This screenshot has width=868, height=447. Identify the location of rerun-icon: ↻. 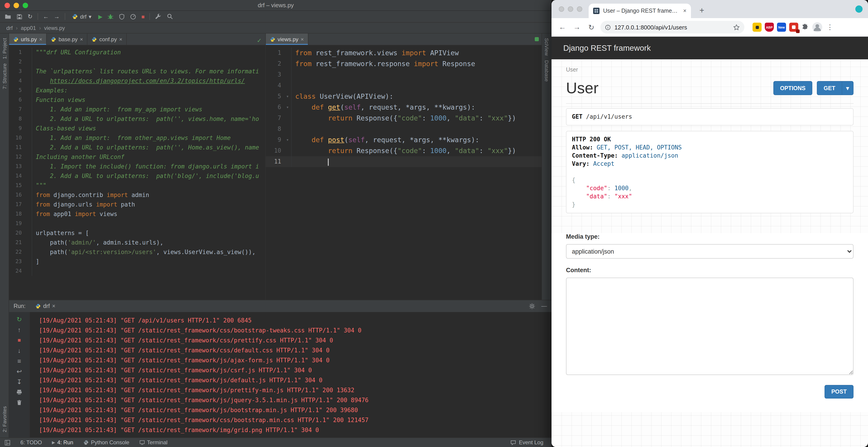
(19, 320).